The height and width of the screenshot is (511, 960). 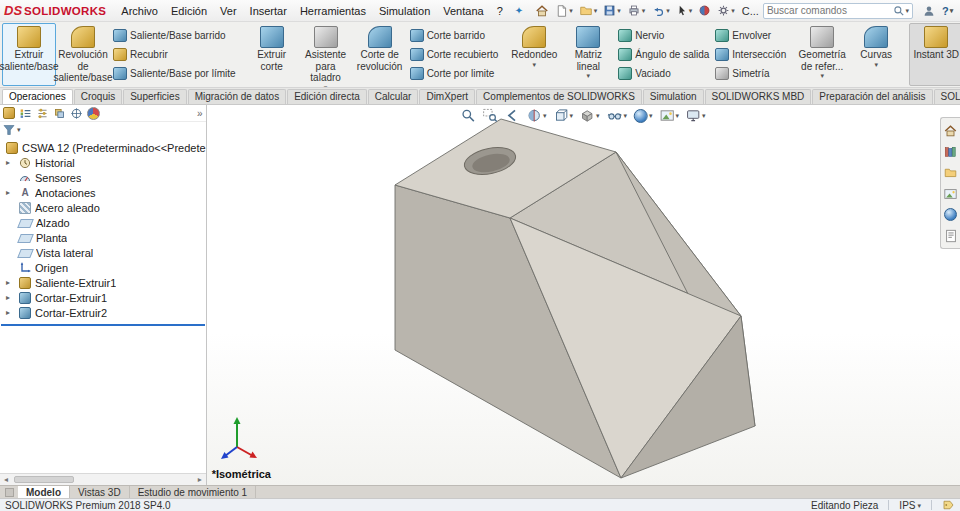 What do you see at coordinates (670, 116) in the screenshot?
I see `apply-scene-button` at bounding box center [670, 116].